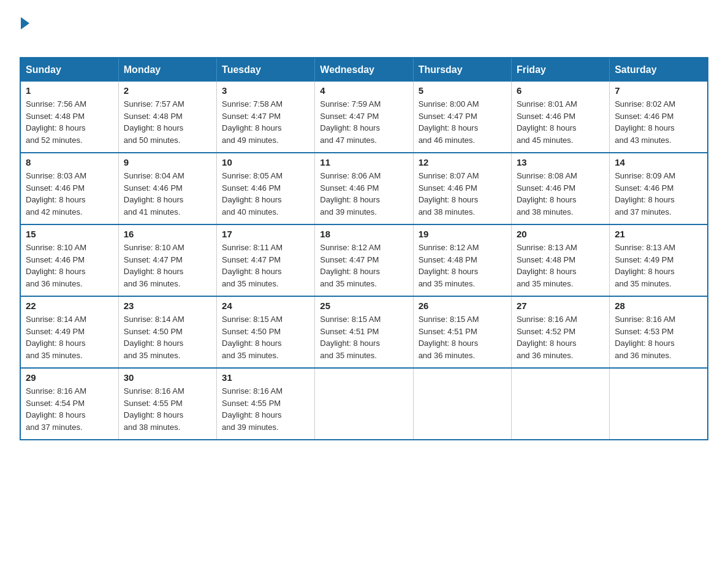 The height and width of the screenshot is (563, 728). Describe the element at coordinates (364, 404) in the screenshot. I see `calendar-week-5: 29Sunrise: 8:16 AMSunset: 4:54 PMDayligh…` at that location.